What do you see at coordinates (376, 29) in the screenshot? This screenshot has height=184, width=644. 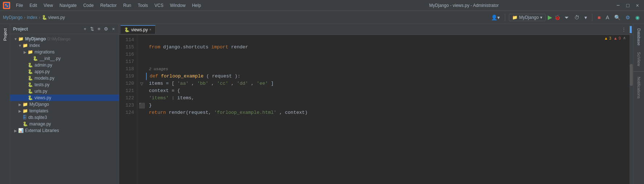 I see `editor-tabs: 🐍 views.py × ⋮ ▐` at bounding box center [376, 29].